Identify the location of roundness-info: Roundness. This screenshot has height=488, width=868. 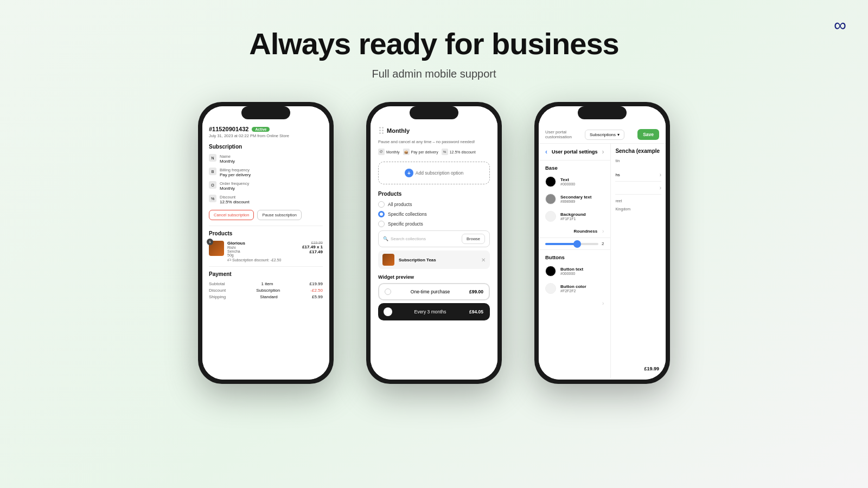
(586, 231).